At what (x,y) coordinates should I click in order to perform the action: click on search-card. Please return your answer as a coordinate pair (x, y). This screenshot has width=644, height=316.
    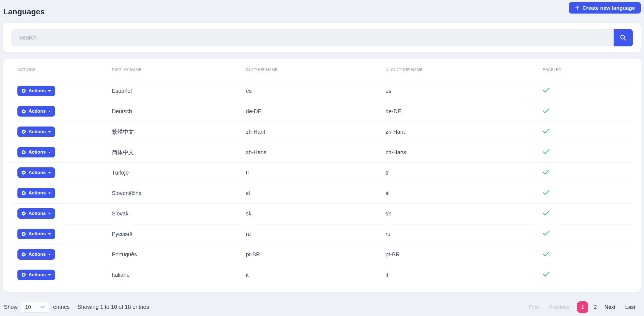
    Looking at the image, I should click on (322, 38).